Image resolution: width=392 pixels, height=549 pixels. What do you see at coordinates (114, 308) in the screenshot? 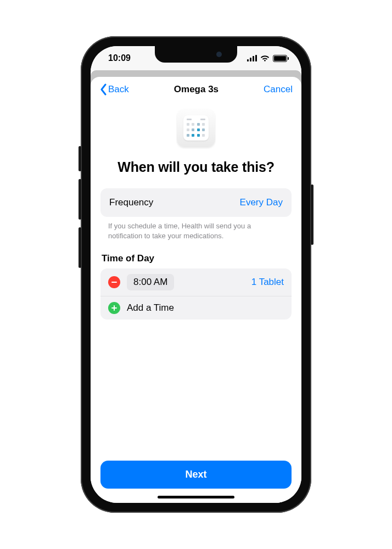
I see `add-time-button` at bounding box center [114, 308].